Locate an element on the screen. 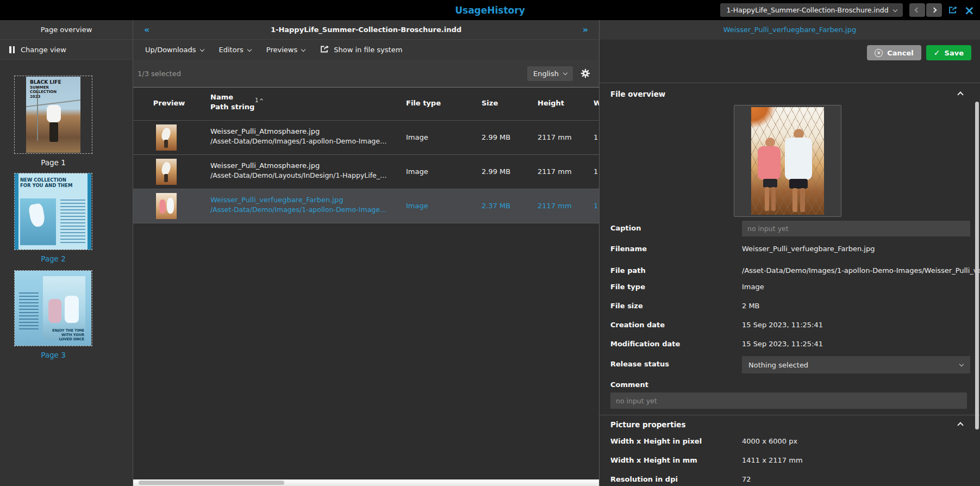 This screenshot has width=980, height=486. cancel-button: × Cancel is located at coordinates (894, 53).